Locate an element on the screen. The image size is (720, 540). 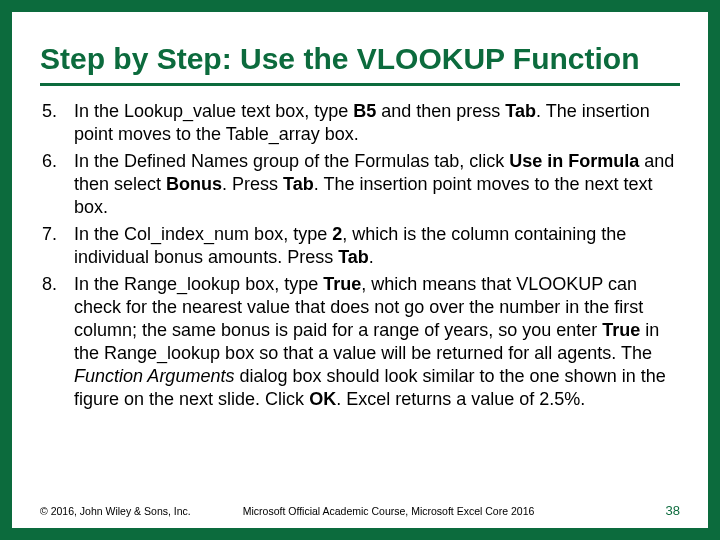
step-number: 6. is located at coordinates (57, 184).